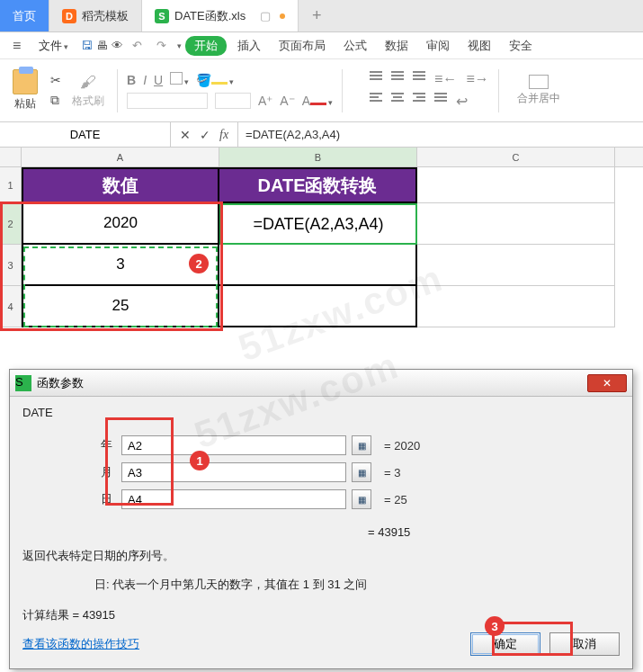  Describe the element at coordinates (419, 79) in the screenshot. I see `align-bottom-button` at that location.